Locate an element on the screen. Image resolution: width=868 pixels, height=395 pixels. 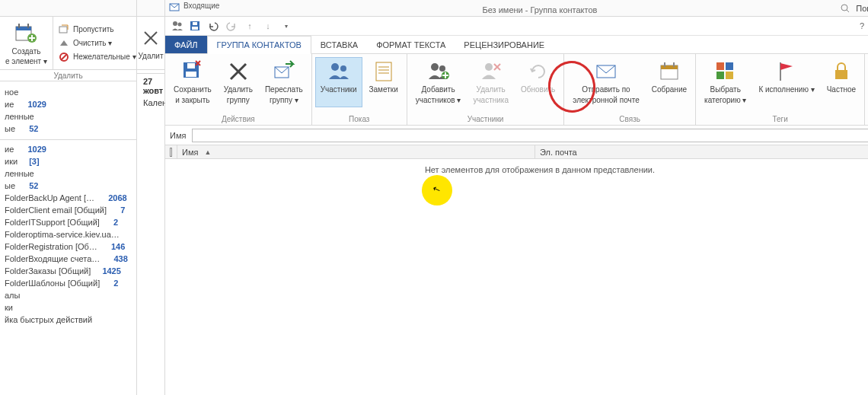
nav-item: FolderВходящие счета… 438 is located at coordinates (69, 259).